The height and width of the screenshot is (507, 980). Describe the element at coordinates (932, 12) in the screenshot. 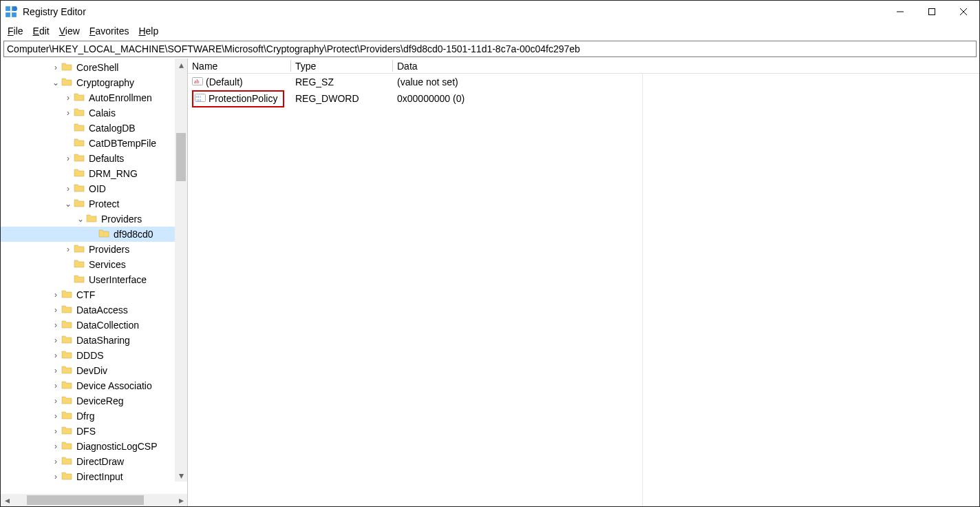

I see `maximize-button` at that location.